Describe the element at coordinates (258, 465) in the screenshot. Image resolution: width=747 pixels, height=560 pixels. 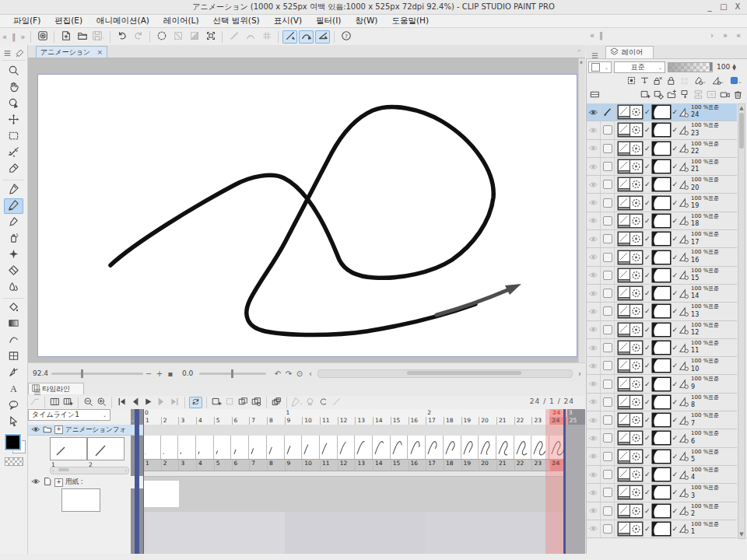
I see `cel-number-7: 7` at that location.